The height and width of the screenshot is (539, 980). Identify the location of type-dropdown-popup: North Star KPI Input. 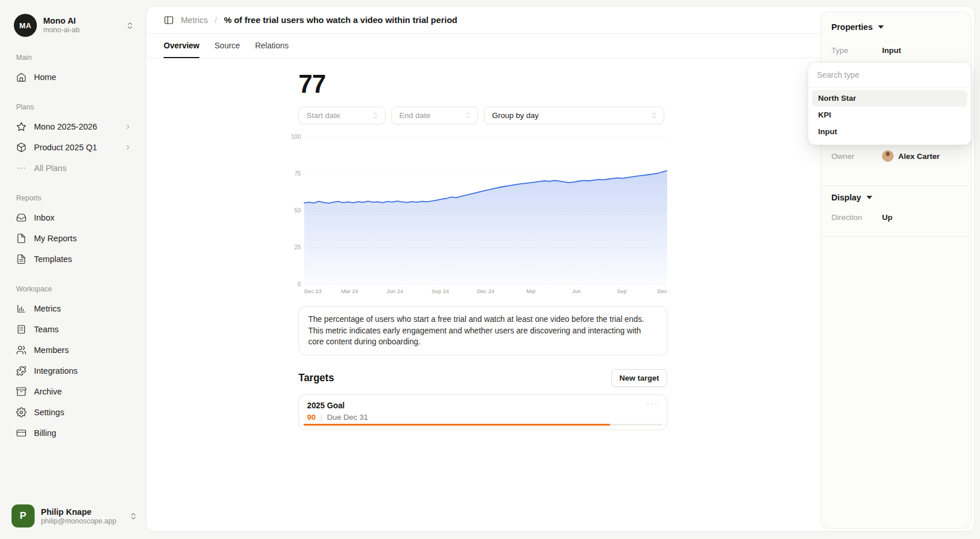
(890, 104).